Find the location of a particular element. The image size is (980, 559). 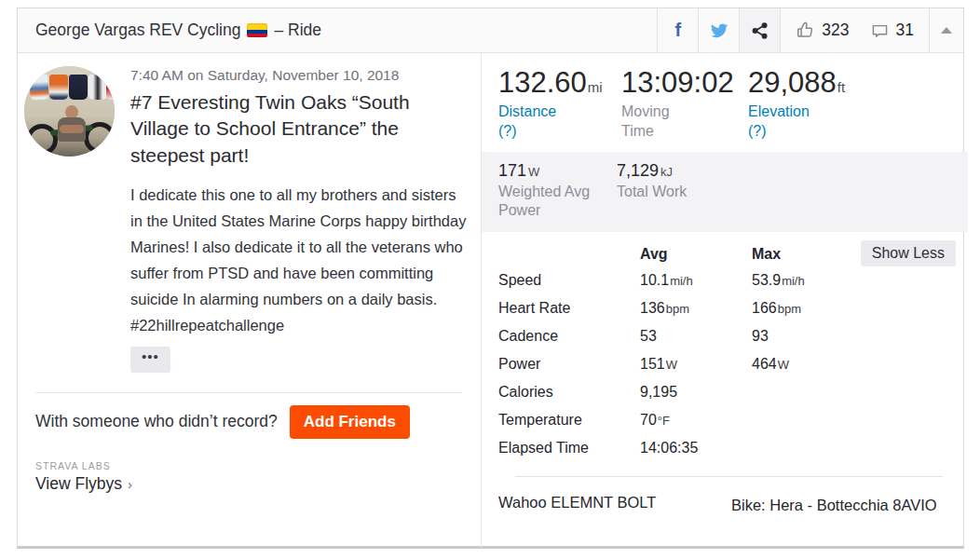

kudos-count: 323 is located at coordinates (835, 30).